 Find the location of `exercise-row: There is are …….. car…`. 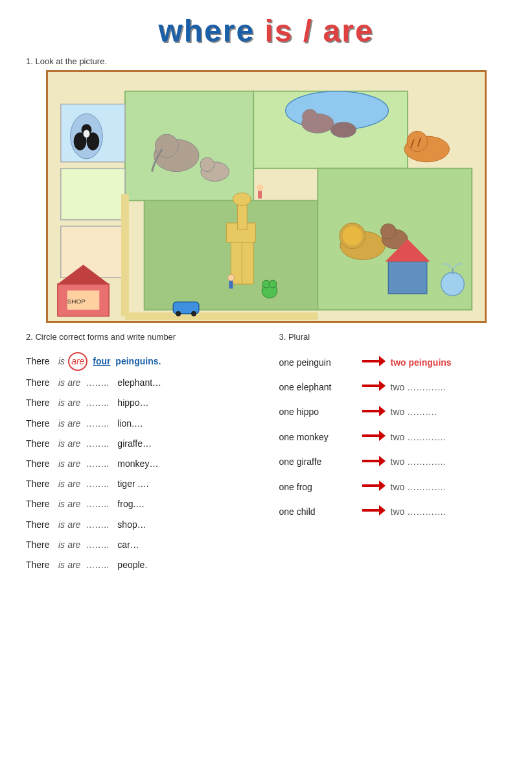

exercise-row: There is are …….. car… is located at coordinates (140, 545).